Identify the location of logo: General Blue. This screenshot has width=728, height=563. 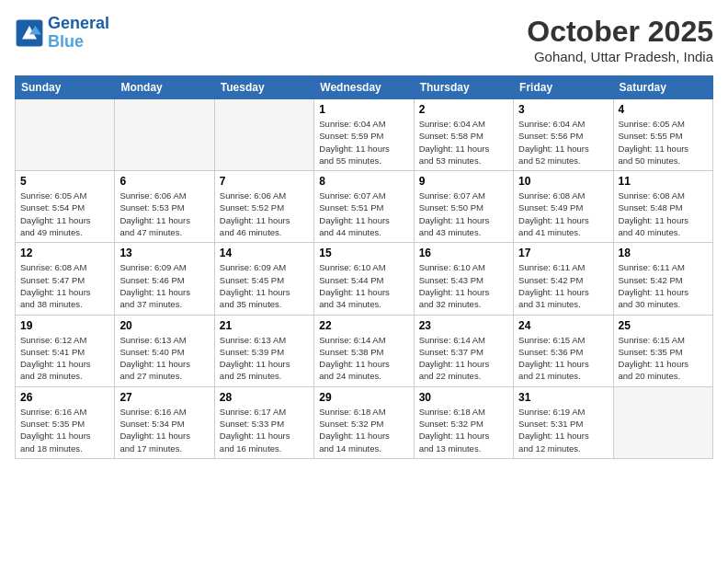
(63, 33).